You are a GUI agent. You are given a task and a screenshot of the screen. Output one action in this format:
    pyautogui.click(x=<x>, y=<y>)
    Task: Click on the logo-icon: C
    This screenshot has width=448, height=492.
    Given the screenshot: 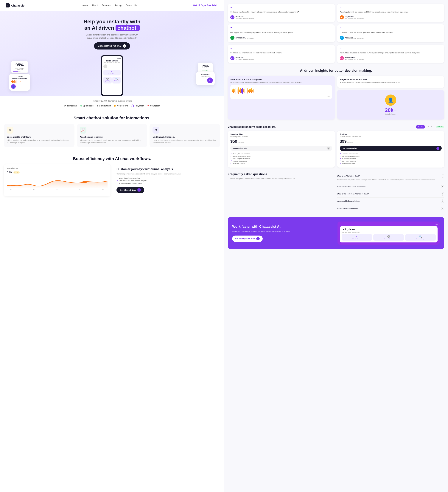 What is the action you would take?
    pyautogui.click(x=8, y=5)
    